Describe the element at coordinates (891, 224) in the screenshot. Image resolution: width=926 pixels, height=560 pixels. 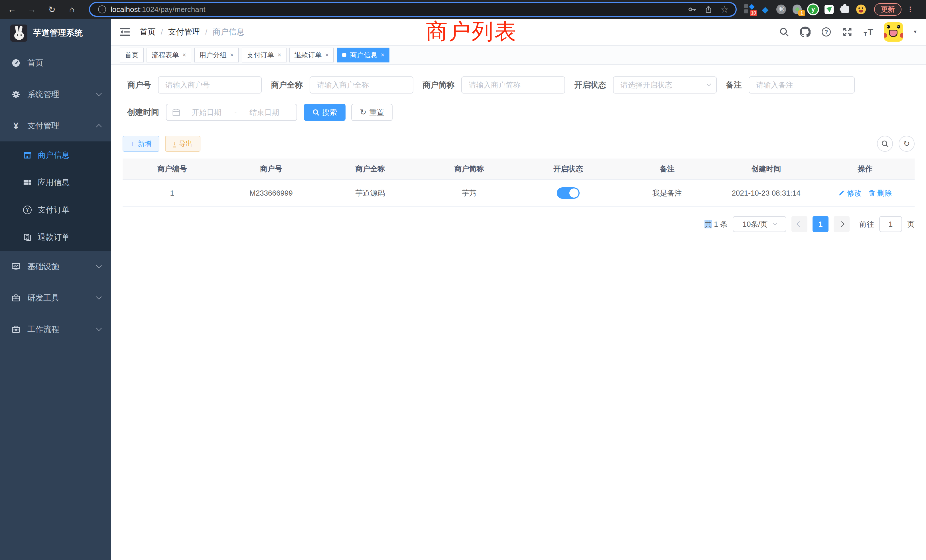
I see `goto-page-input` at that location.